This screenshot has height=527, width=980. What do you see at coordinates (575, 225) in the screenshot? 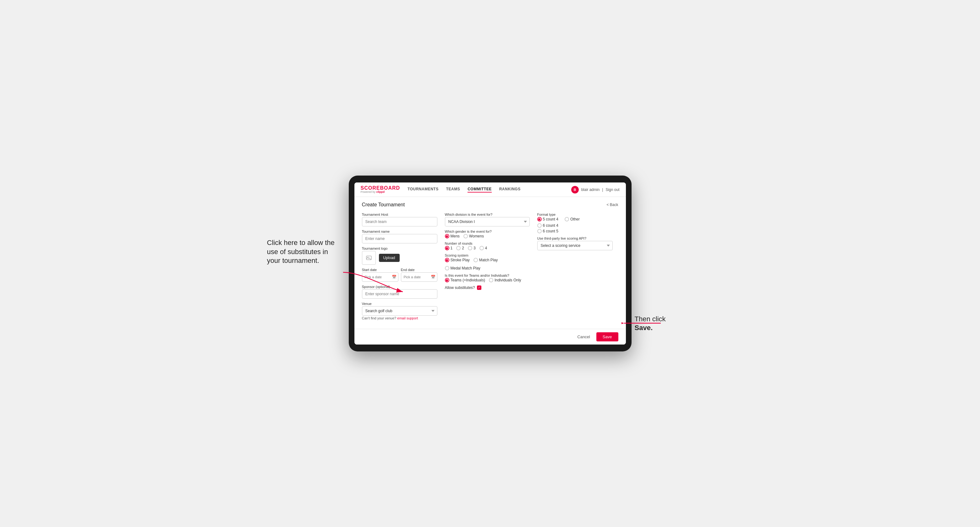
I see `format-type-options: 5 count 4 Other` at bounding box center [575, 225].